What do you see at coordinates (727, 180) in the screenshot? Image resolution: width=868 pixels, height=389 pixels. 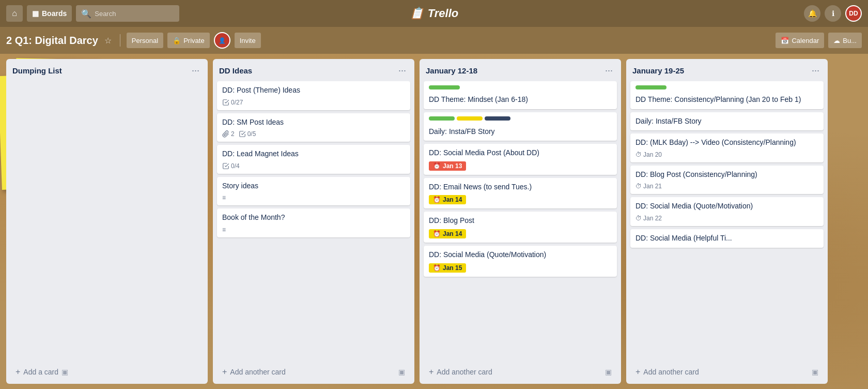 I see `card-blog-consistency: DD: Blog Post (Consistency/Planning) ⏱ J…` at bounding box center [727, 180].